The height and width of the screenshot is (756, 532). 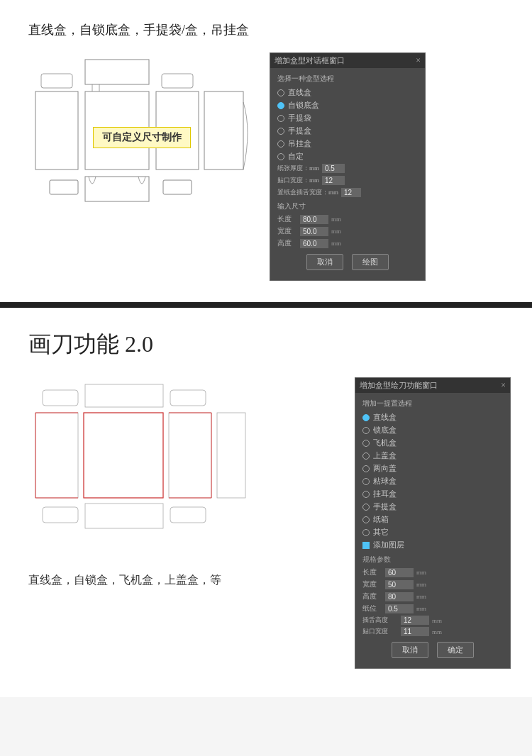 I want to click on radio-option-4: 吊挂盒, so click(x=348, y=143).